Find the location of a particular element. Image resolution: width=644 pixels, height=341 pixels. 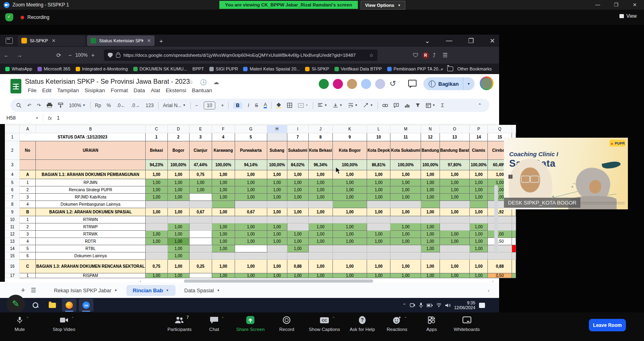

menu-edit: Edit is located at coordinates (47, 90).